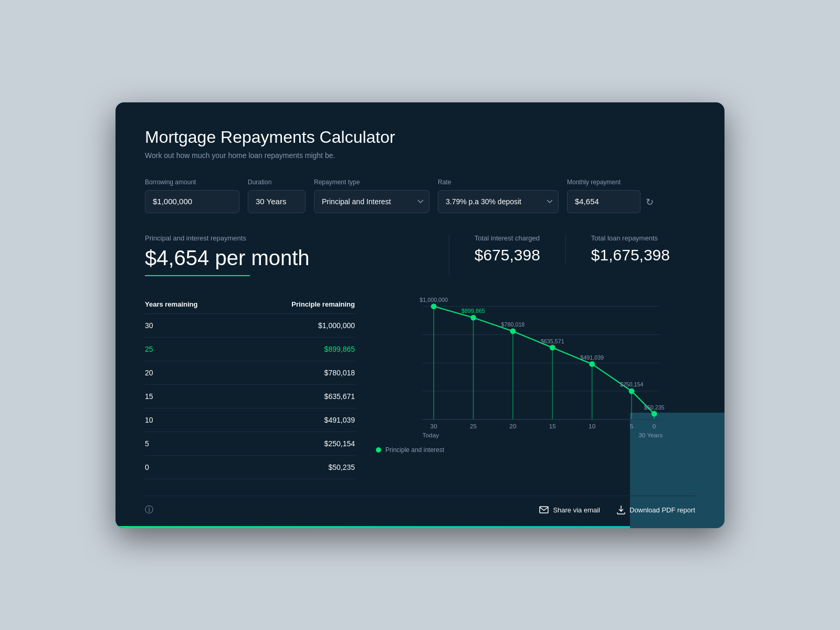 The image size is (840, 630). Describe the element at coordinates (621, 510) in the screenshot. I see `download-icon` at that location.